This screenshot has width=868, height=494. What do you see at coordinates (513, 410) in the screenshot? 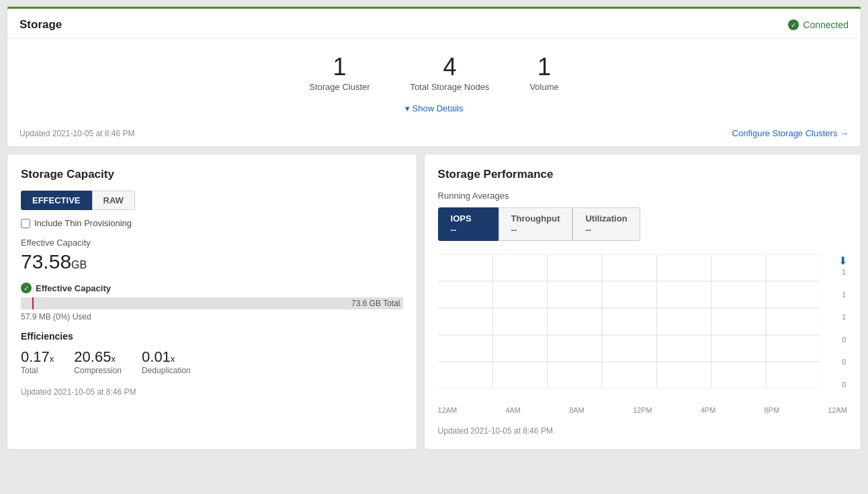
I see `x-label-4am: 4AM` at bounding box center [513, 410].